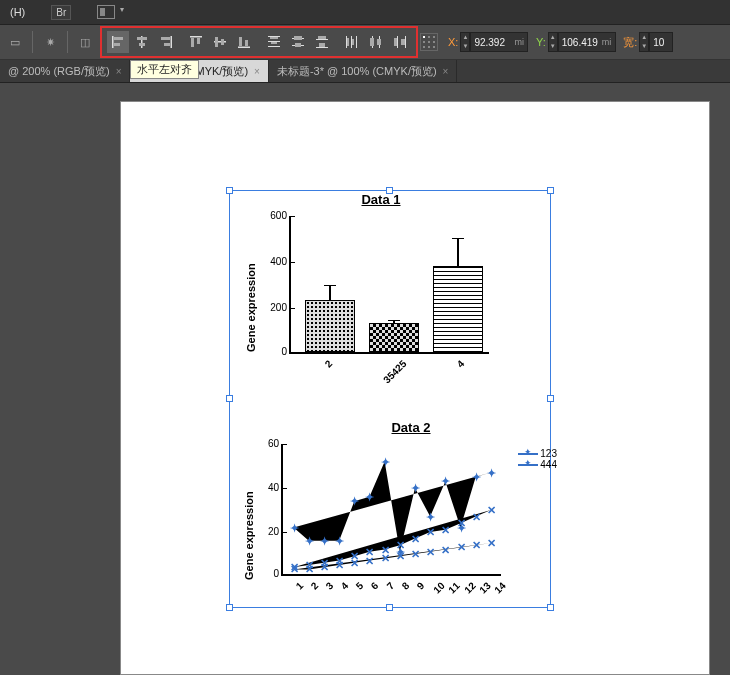  I want to click on align-hcenter-icon, so click(142, 42).